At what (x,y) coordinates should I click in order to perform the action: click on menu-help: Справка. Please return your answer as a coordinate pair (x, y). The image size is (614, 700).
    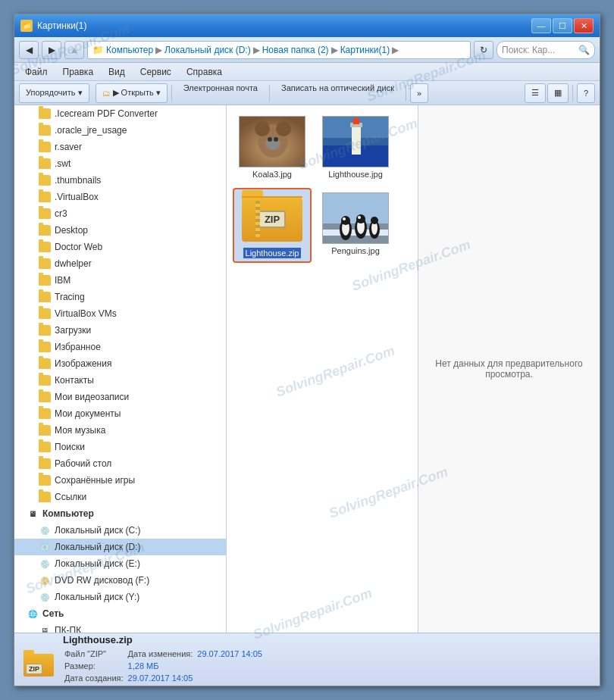
    Looking at the image, I should click on (205, 72).